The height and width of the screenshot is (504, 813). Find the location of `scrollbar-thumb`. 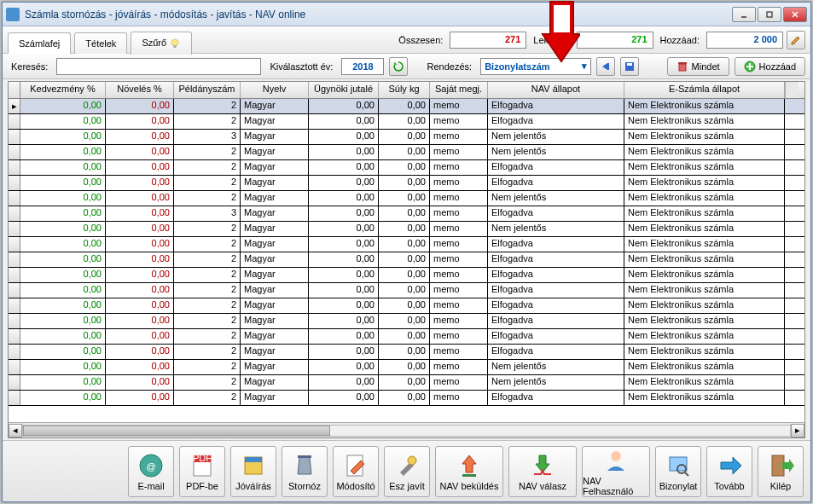

scrollbar-thumb is located at coordinates (177, 431).